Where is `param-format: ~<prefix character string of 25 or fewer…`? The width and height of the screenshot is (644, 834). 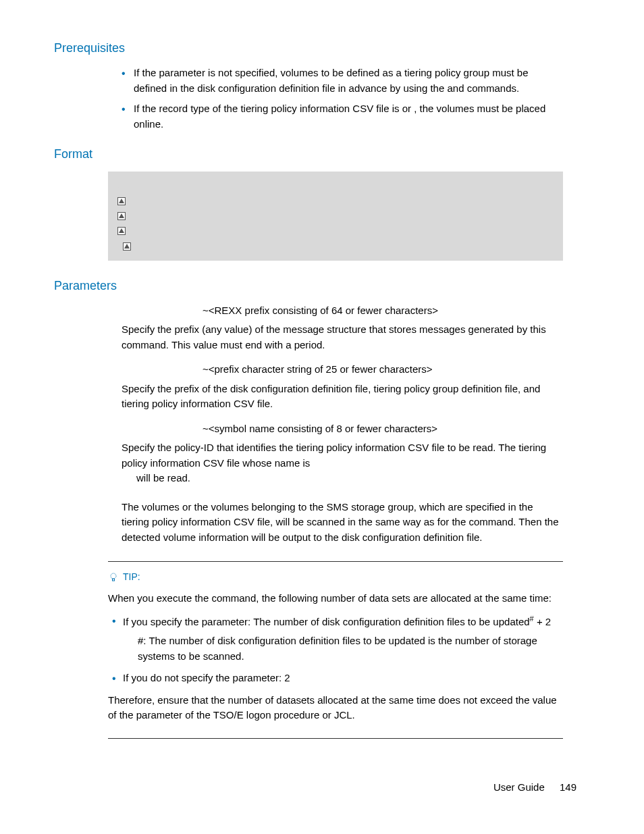
param-format: ~<prefix character string of 25 or fewer… is located at coordinates (383, 370).